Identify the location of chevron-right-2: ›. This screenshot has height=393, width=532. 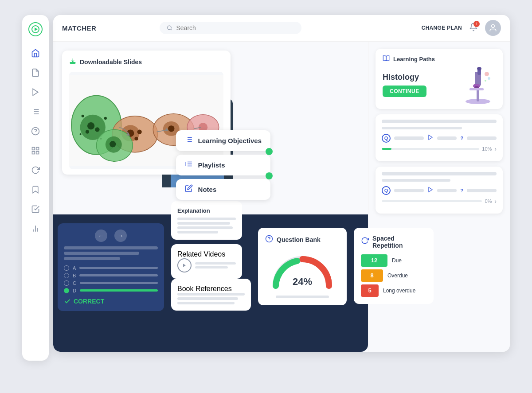
(496, 201).